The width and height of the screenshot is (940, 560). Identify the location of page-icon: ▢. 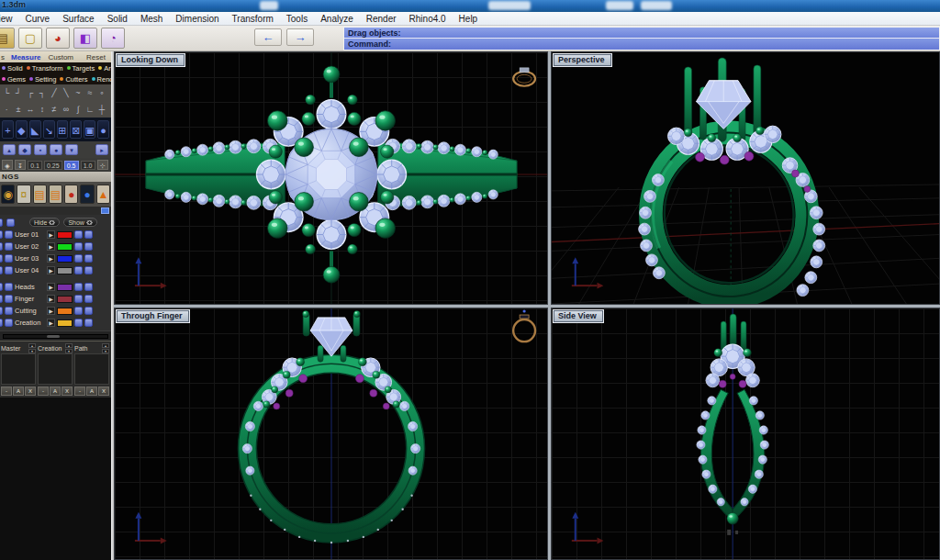
(30, 39).